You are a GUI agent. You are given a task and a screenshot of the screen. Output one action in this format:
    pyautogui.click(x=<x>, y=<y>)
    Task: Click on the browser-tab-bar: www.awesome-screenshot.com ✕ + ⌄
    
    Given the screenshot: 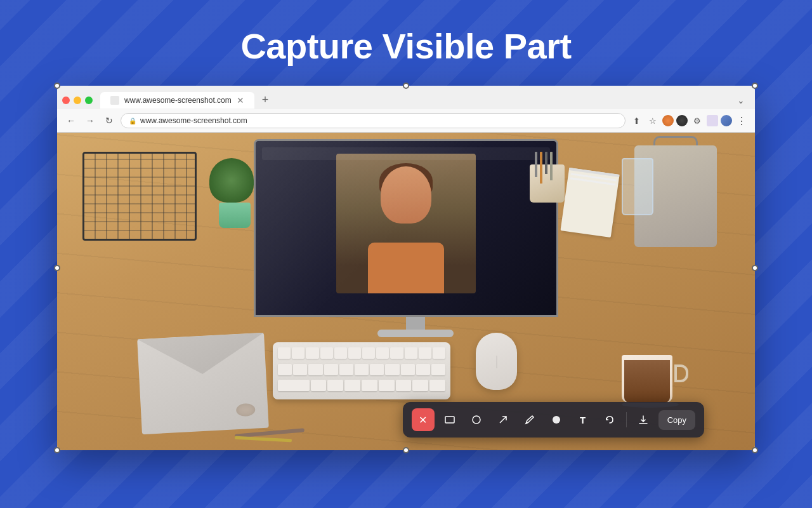 What is the action you would take?
    pyautogui.click(x=406, y=98)
    